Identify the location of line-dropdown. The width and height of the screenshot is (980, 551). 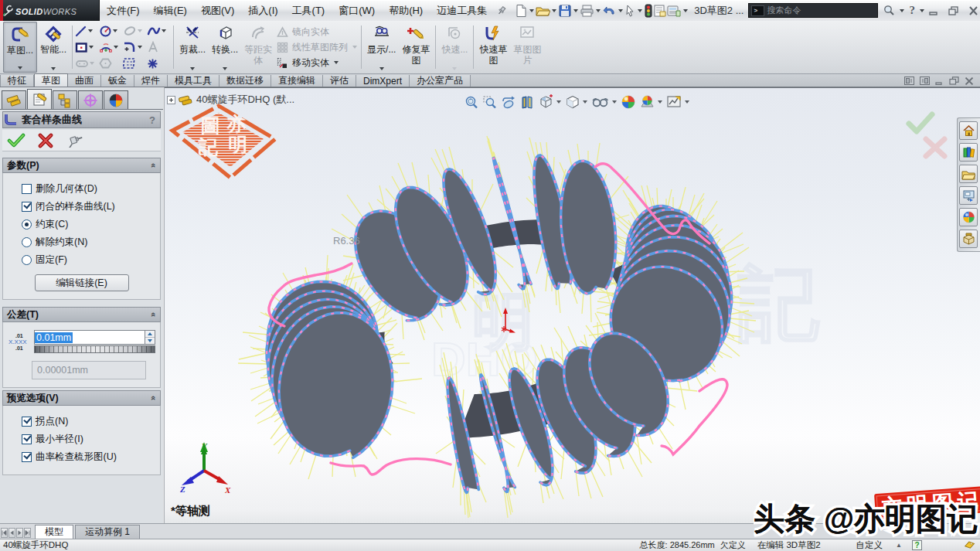
(90, 31).